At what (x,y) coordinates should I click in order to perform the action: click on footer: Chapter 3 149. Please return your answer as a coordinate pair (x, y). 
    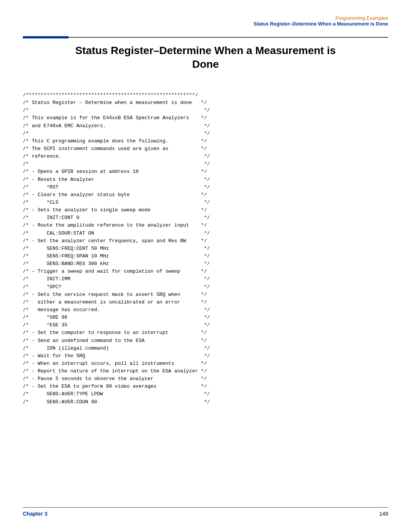
    Looking at the image, I should click on (206, 512).